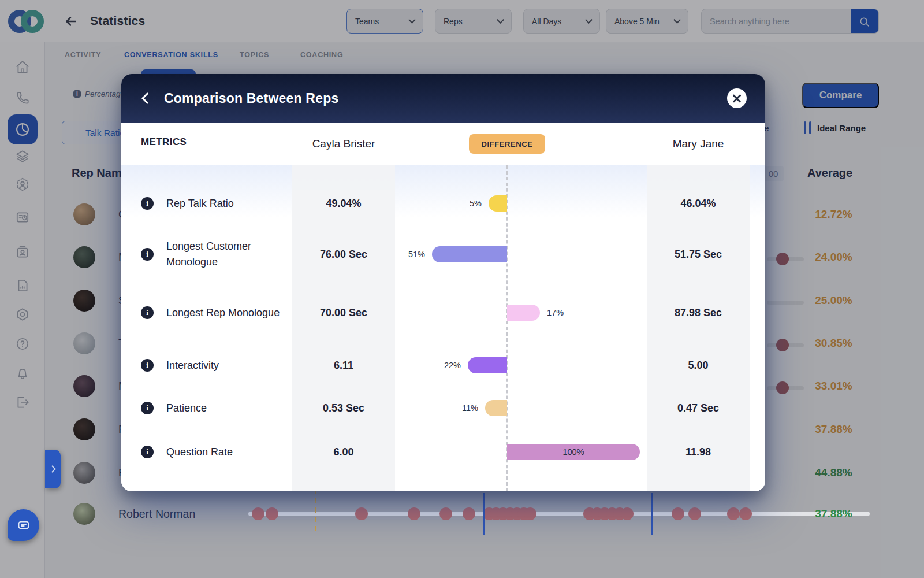 The height and width of the screenshot is (578, 924). Describe the element at coordinates (147, 98) in the screenshot. I see `back-chevron-icon` at that location.